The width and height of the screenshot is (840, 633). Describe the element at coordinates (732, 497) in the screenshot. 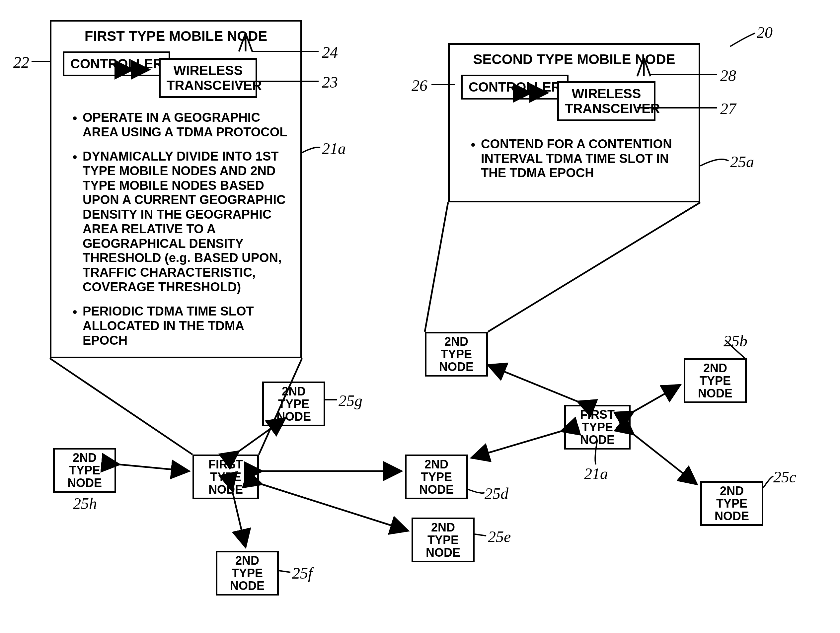

I see `n25c-l1: 2ND TYPE` at that location.